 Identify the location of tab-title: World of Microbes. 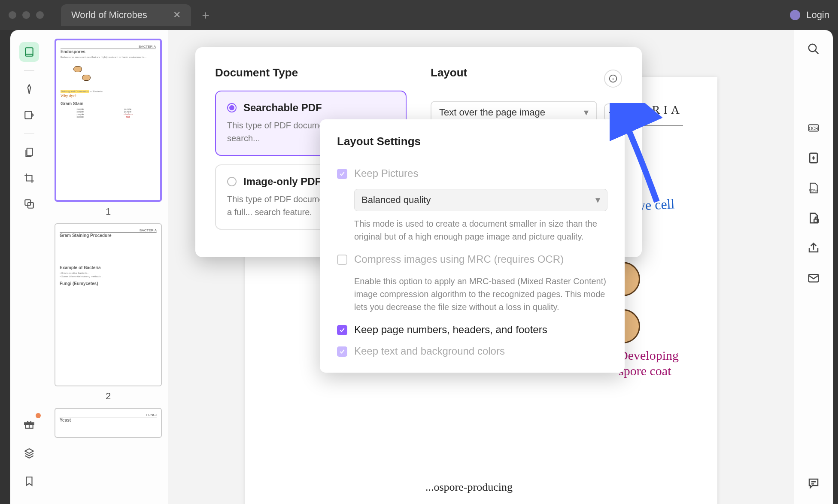
(109, 15).